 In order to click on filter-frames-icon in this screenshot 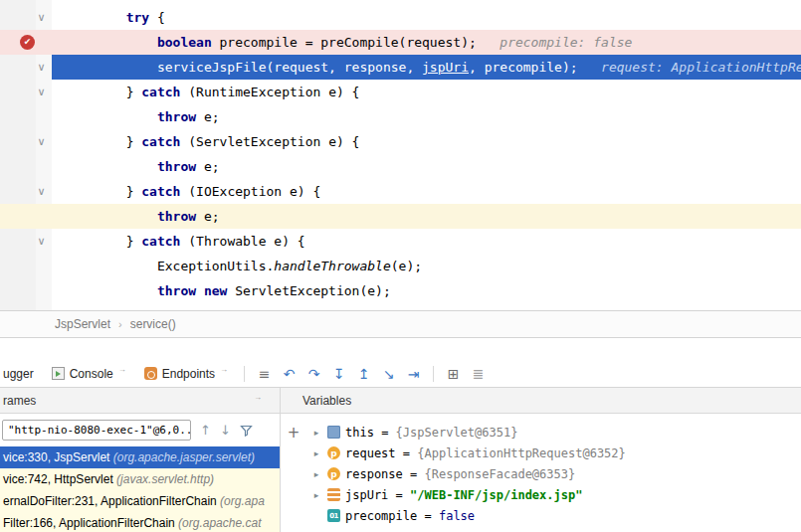, I will do `click(247, 430)`.